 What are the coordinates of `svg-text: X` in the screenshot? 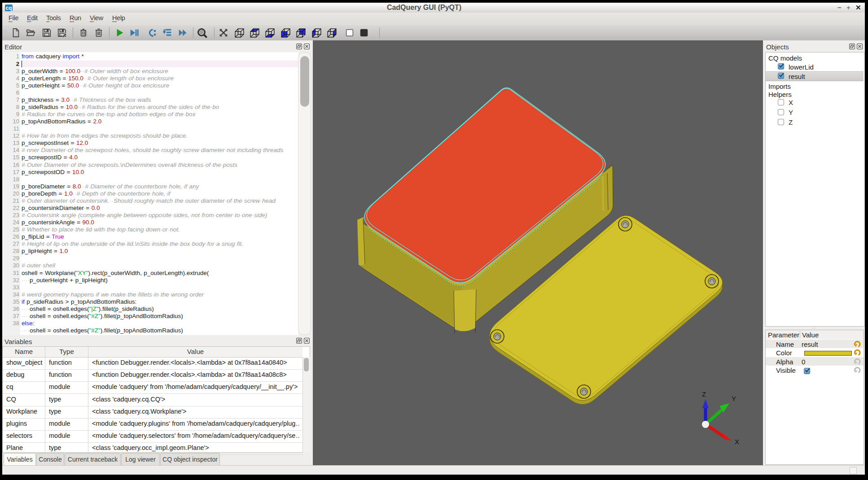 It's located at (737, 441).